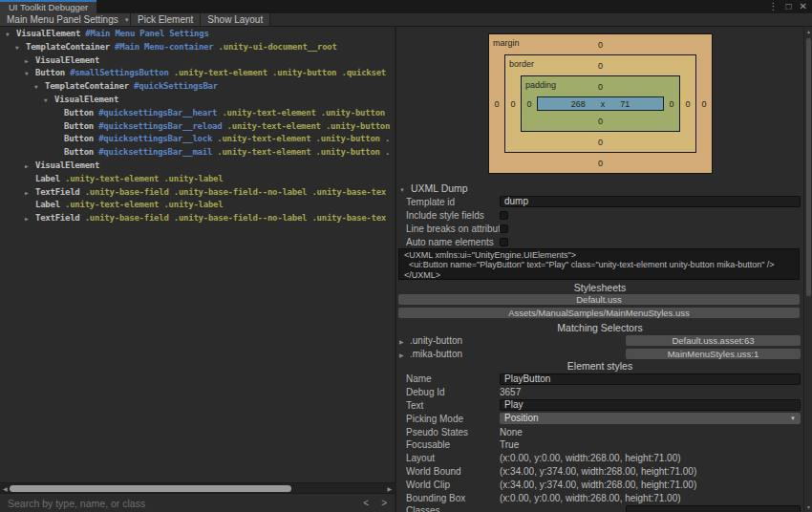 This screenshot has width=812, height=512. What do you see at coordinates (600, 142) in the screenshot?
I see `border-bottom-value: 0` at bounding box center [600, 142].